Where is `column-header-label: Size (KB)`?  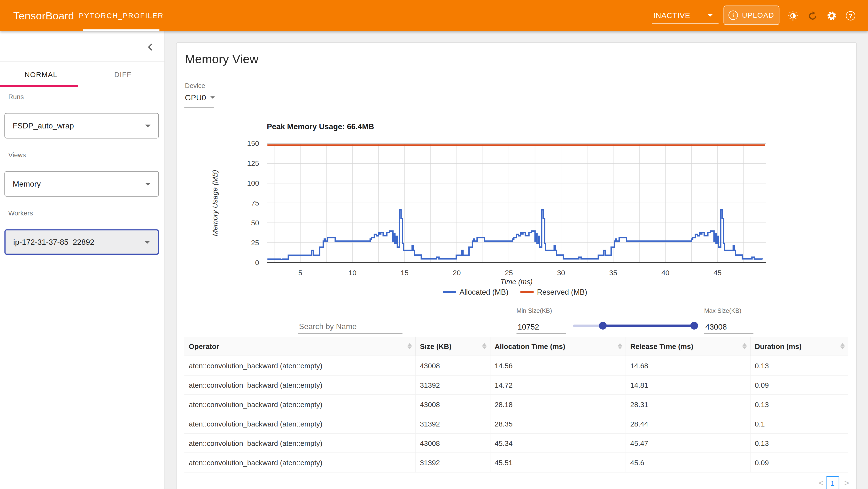 column-header-label: Size (KB) is located at coordinates (436, 346).